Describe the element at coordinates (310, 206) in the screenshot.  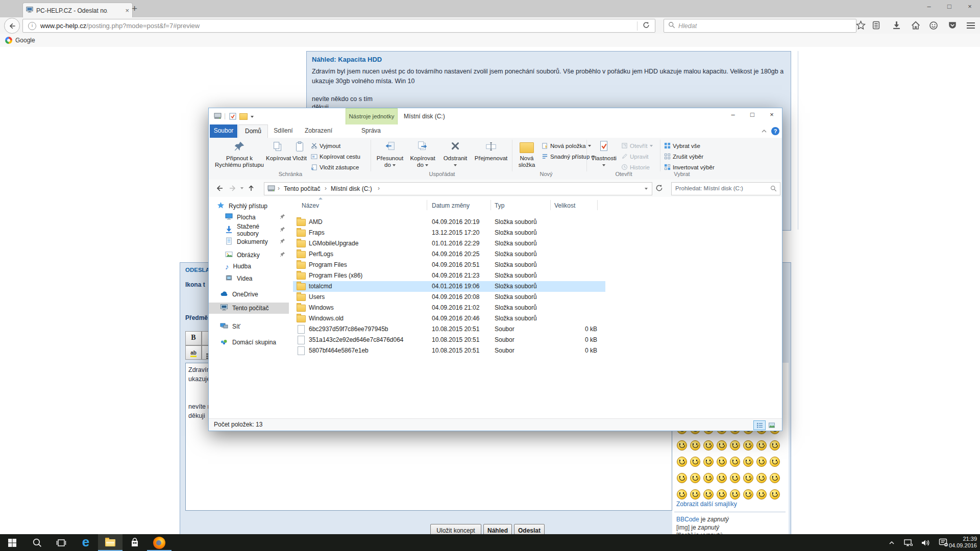
I see `column-header-name: Název` at that location.